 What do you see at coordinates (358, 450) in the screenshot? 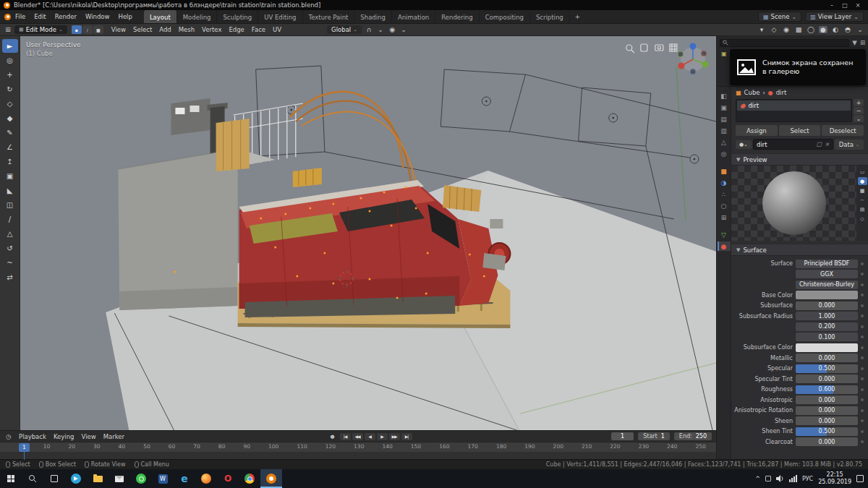
I see `timeline-ruler: 1102030405060708090100110120130140150160…` at bounding box center [358, 450].